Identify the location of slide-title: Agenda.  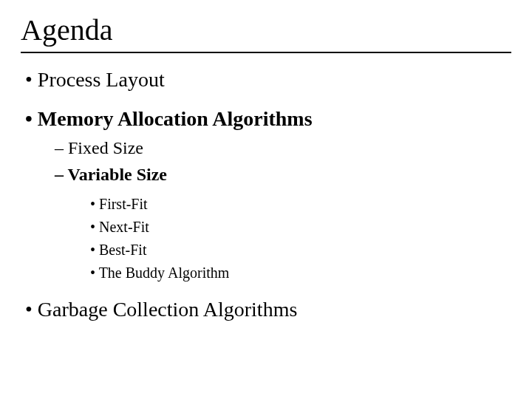
(266, 30).